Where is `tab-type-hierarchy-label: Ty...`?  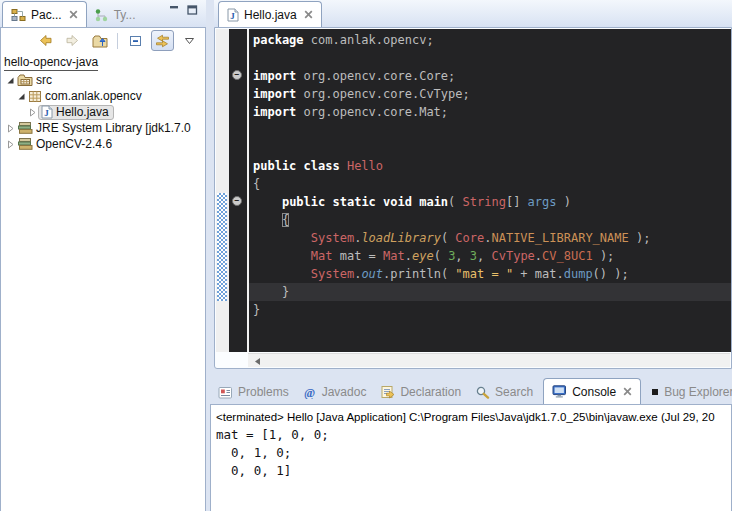 tab-type-hierarchy-label: Ty... is located at coordinates (125, 15).